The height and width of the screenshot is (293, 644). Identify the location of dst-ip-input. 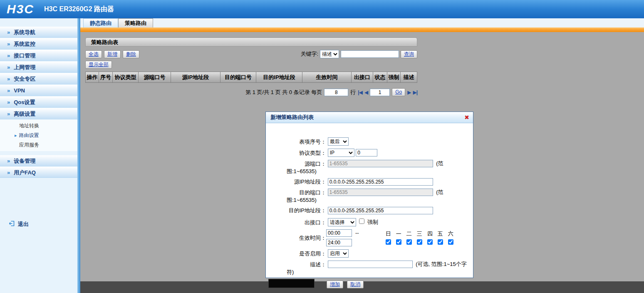
(380, 211).